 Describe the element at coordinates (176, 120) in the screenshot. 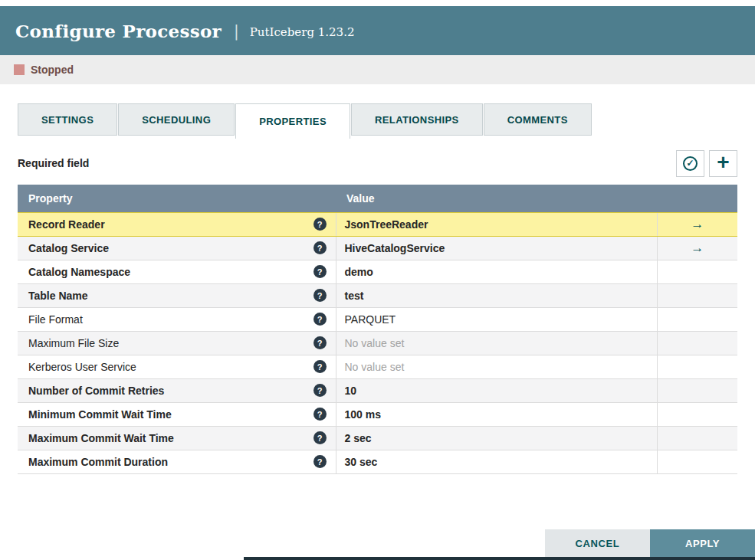

I see `tab-label: SCHEDULING` at that location.